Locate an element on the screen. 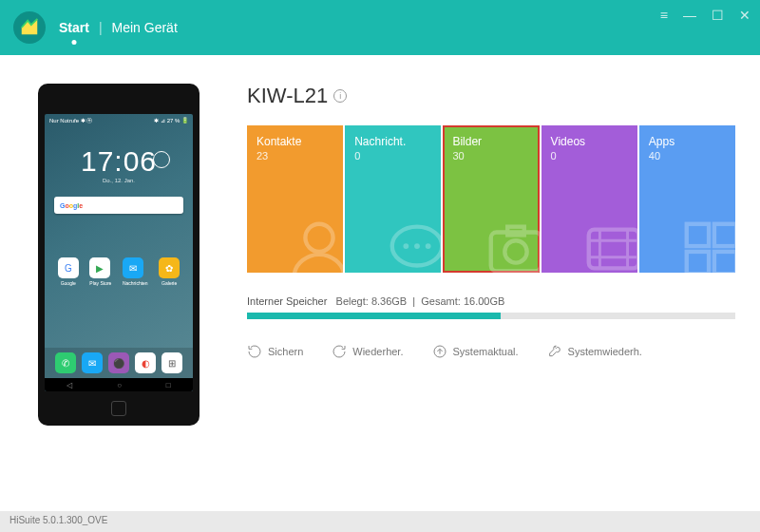  version-label: HiSuite 5.0.1.300_OVE is located at coordinates (59, 521).